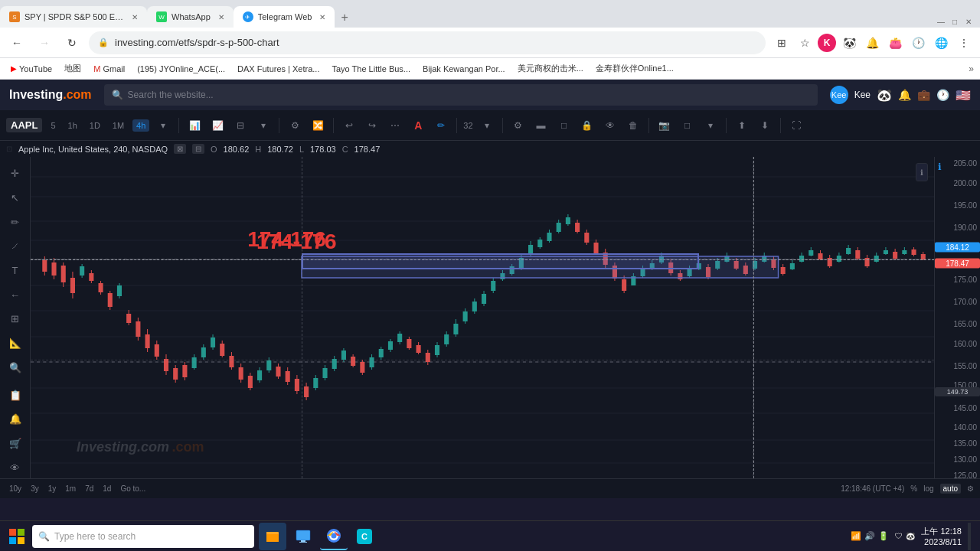 The height and width of the screenshot is (551, 980). I want to click on reload-button: ↻, so click(72, 43).